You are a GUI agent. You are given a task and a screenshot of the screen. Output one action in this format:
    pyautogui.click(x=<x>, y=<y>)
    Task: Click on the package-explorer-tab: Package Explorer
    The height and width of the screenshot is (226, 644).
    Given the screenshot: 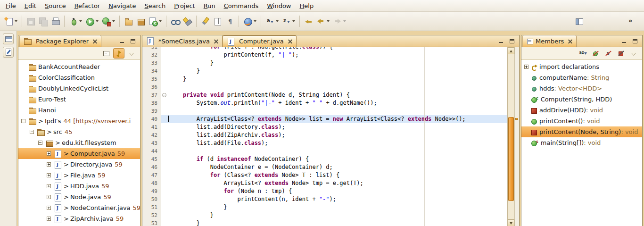 What is the action you would take?
    pyautogui.click(x=60, y=41)
    